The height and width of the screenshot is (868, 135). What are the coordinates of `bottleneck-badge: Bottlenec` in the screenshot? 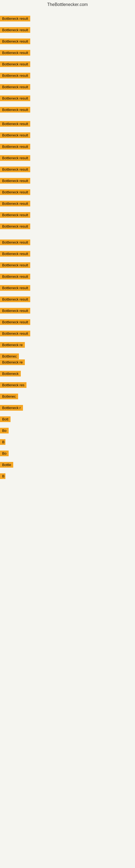 It's located at (9, 356).